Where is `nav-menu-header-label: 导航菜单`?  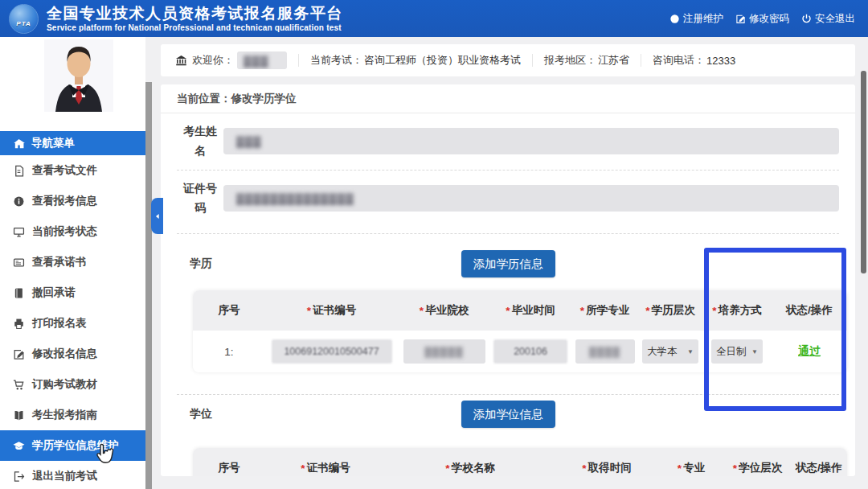
nav-menu-header-label: 导航菜单 is located at coordinates (53, 143).